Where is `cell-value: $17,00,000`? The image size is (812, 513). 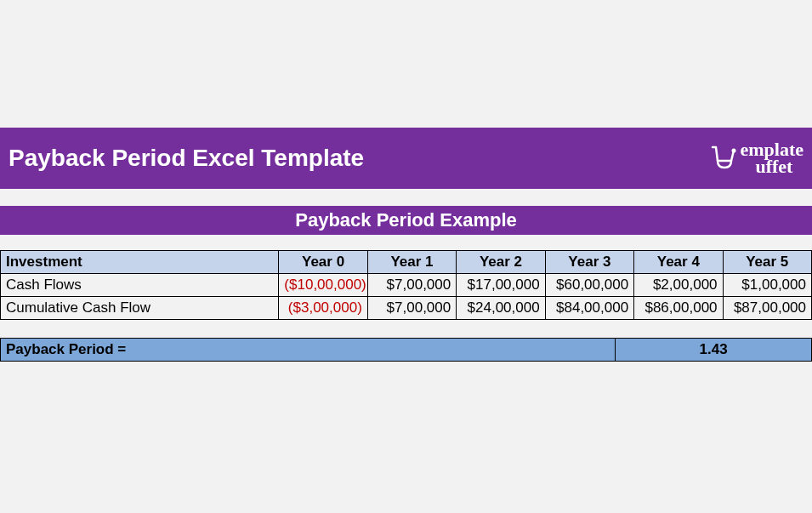
cell-value: $17,00,000 is located at coordinates (501, 284).